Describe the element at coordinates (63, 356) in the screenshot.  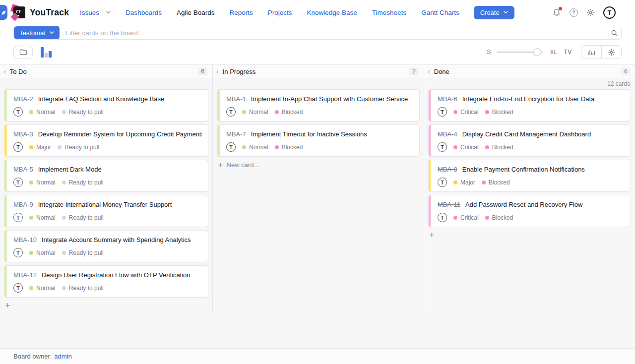
I see `board-owner-link: admin` at that location.